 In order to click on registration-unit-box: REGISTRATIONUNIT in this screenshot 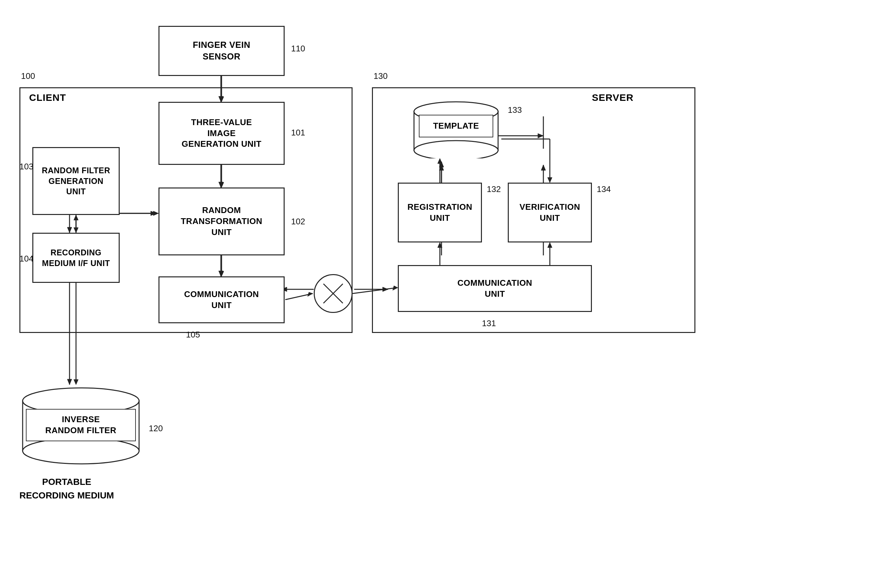, I will do `click(440, 213)`.